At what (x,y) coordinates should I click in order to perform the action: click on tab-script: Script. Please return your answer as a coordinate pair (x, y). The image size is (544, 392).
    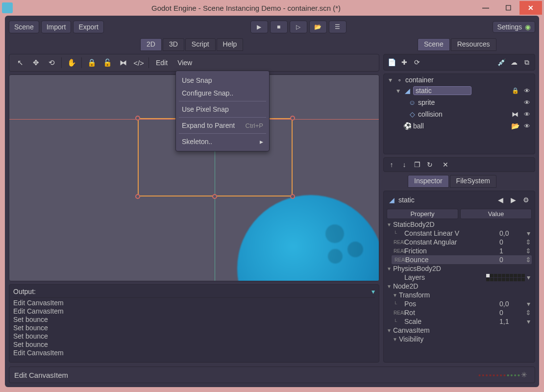
    Looking at the image, I should click on (200, 45).